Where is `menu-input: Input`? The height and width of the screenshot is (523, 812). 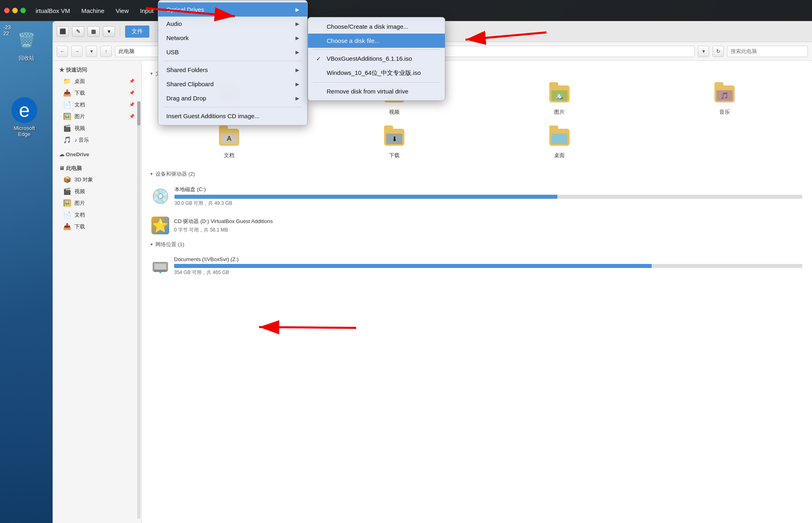 menu-input: Input is located at coordinates (147, 11).